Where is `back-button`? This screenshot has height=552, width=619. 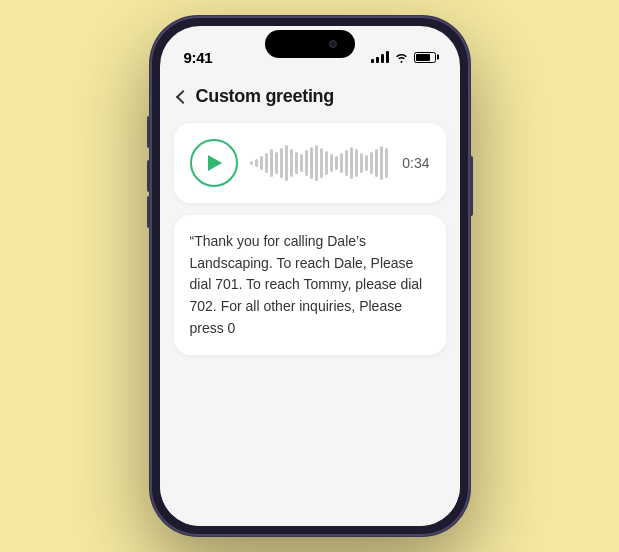 back-button is located at coordinates (183, 97).